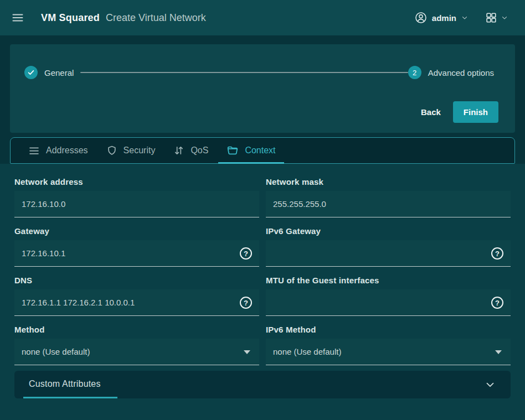 This screenshot has width=525, height=420. What do you see at coordinates (137, 280) in the screenshot?
I see `field-label: DNS` at bounding box center [137, 280].